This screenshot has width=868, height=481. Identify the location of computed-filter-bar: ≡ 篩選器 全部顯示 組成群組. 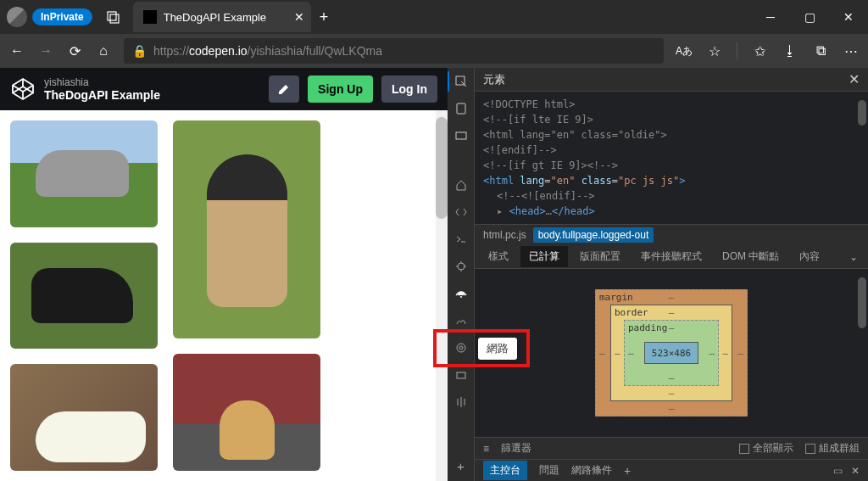
(671, 448).